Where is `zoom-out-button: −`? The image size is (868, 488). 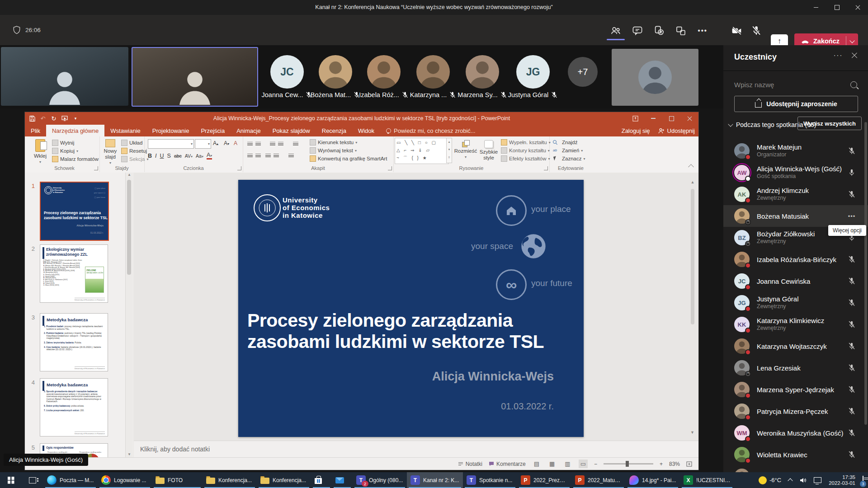
zoom-out-button: − is located at coordinates (596, 464).